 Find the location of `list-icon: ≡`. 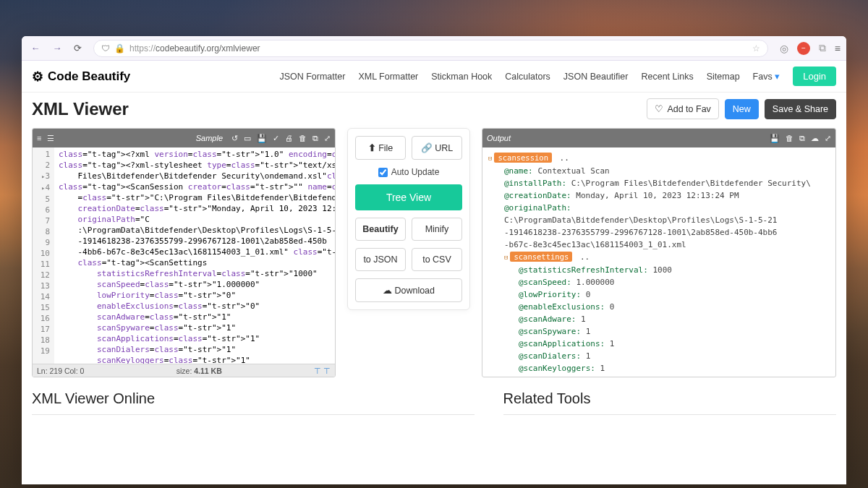

list-icon: ≡ is located at coordinates (39, 138).